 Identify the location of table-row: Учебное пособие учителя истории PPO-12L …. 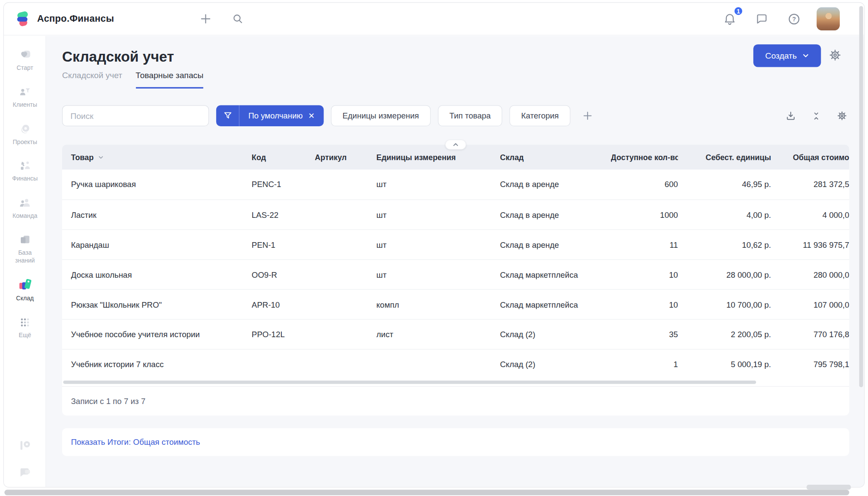
(456, 334).